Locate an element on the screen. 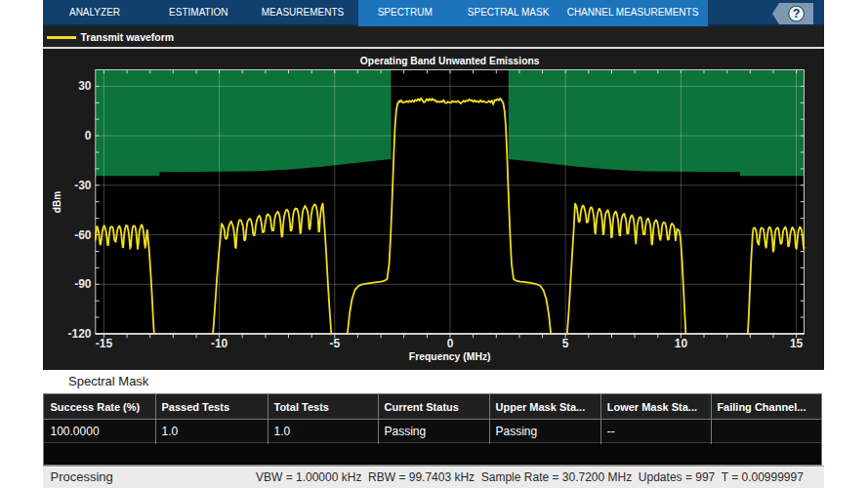 The image size is (868, 488). svg-text: -10 is located at coordinates (220, 343).